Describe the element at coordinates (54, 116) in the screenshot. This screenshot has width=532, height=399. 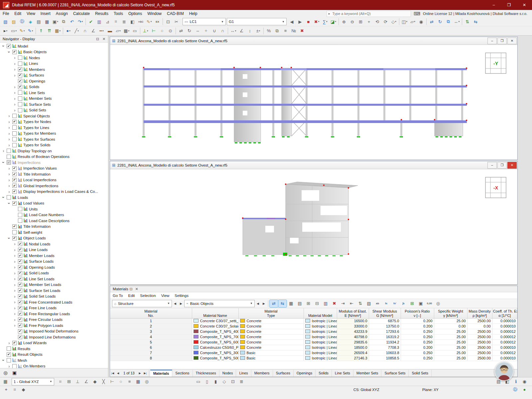
I see `tree-item: Special Objects` at that location.